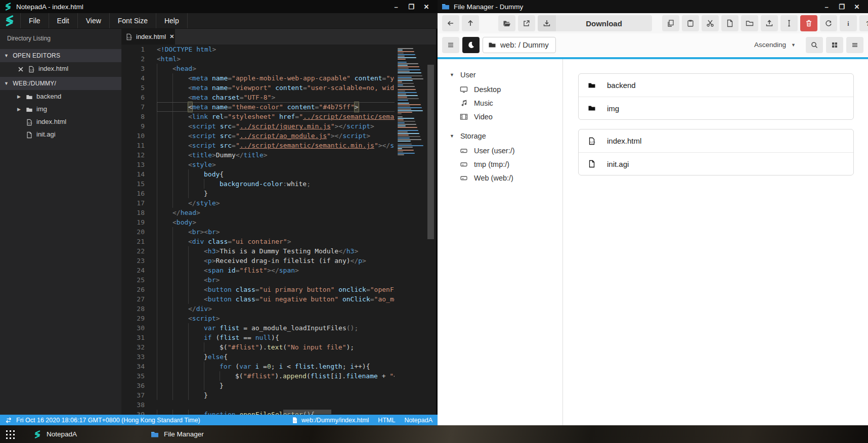  What do you see at coordinates (21, 69) in the screenshot?
I see `close-icon` at bounding box center [21, 69].